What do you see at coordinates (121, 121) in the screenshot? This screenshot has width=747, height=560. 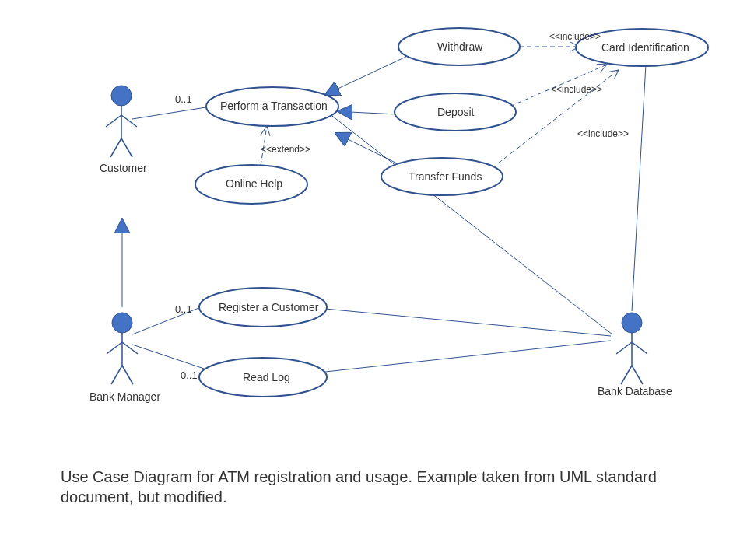 I see `actor-customer` at bounding box center [121, 121].